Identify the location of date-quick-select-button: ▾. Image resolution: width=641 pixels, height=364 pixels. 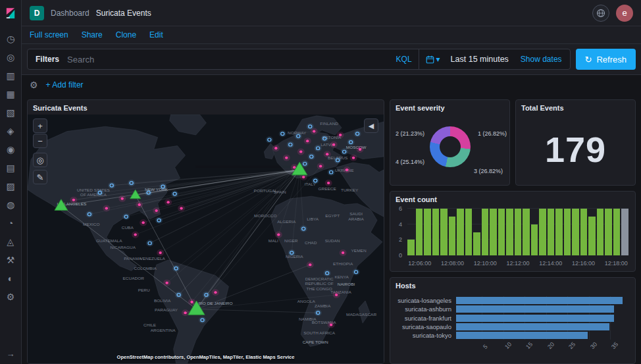
(433, 59).